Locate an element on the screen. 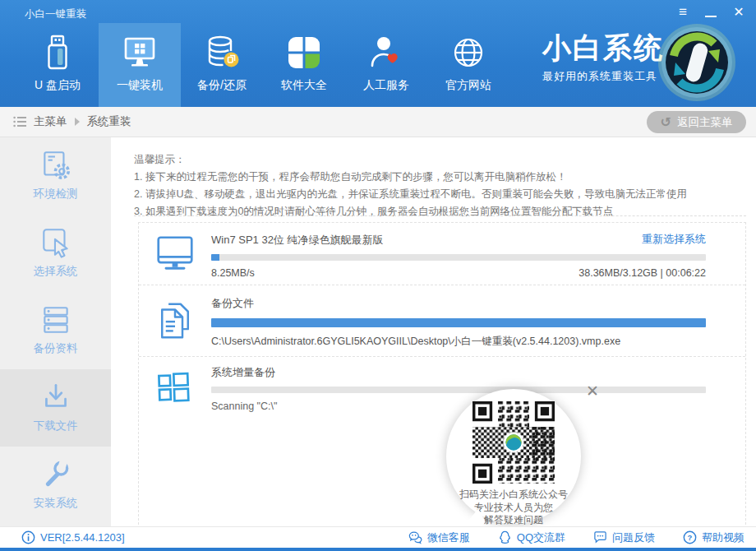 The width and height of the screenshot is (756, 551). sidebar-item-install-system: 安装系统 is located at coordinates (56, 485).